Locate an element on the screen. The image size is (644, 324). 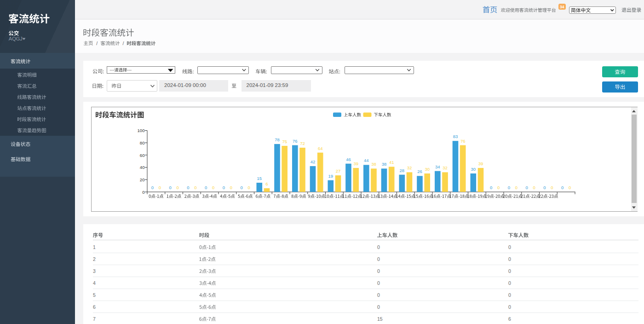
svg-text: 20 is located at coordinates (143, 179).